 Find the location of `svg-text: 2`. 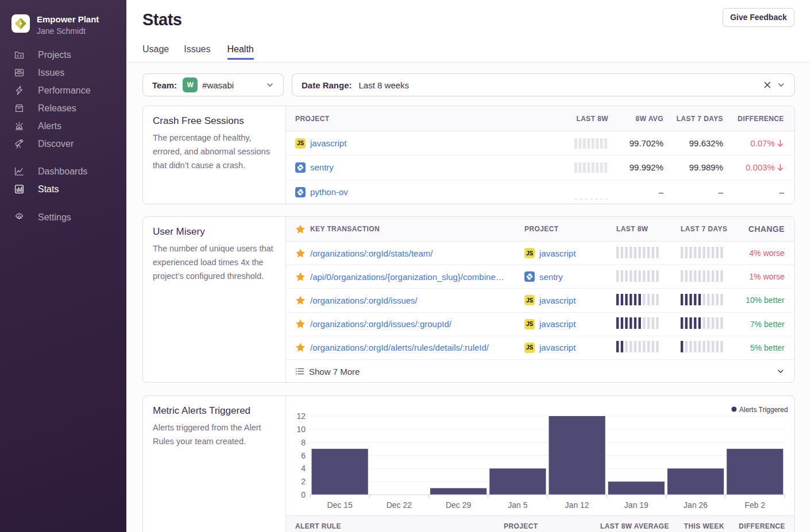

svg-text: 2 is located at coordinates (303, 481).